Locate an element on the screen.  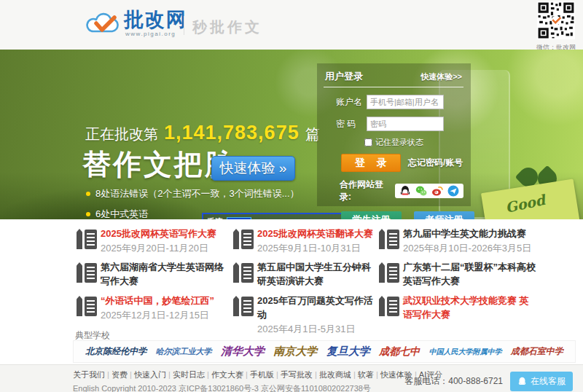
password-row: 密 码 is located at coordinates (399, 124).